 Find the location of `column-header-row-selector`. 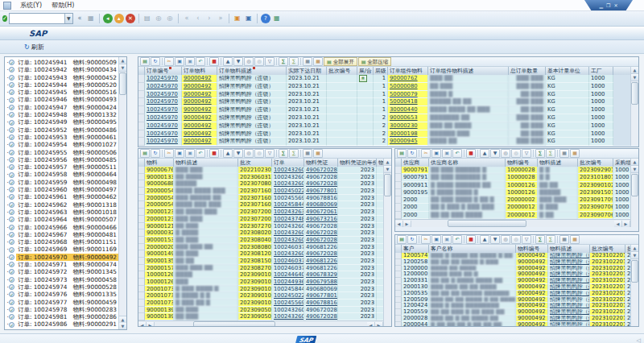

column-header-row-selector is located at coordinates (142, 163).